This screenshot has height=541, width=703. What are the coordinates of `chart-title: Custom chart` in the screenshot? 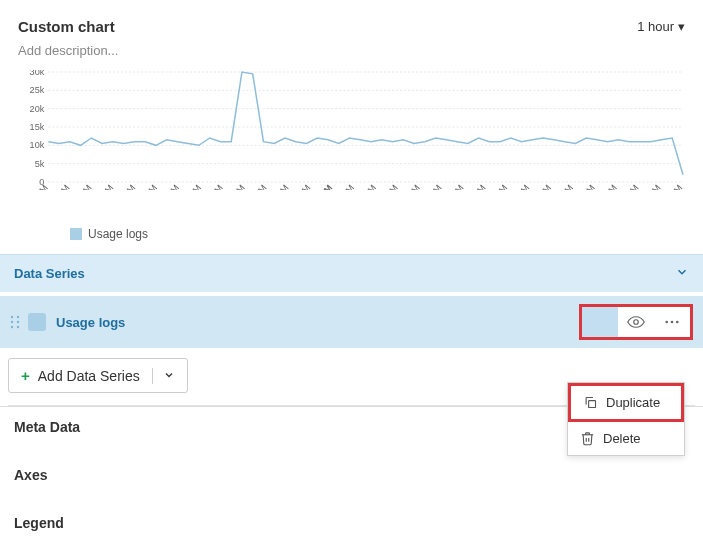 It's located at (66, 26).